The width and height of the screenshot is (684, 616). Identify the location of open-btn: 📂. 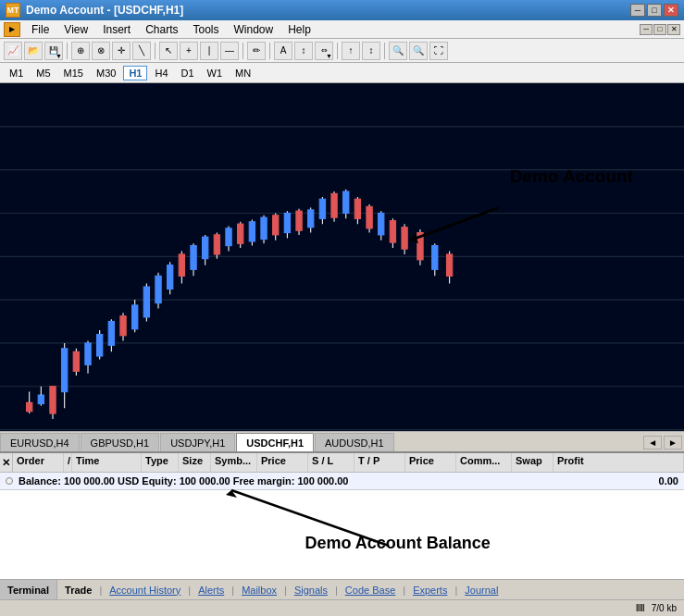
(33, 51).